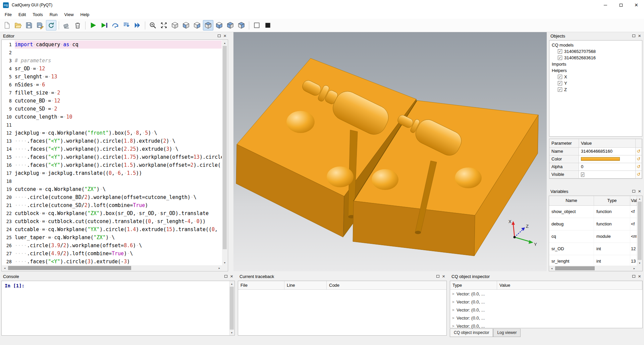  Describe the element at coordinates (112, 133) in the screenshot. I see `code-line: 12jackplug·=·cq.Workplane("front").box(5…` at that location.